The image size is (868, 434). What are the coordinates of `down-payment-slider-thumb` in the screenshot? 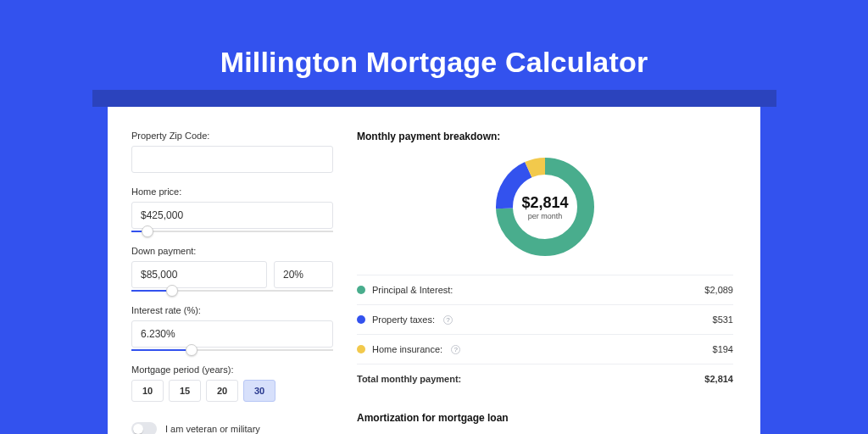 It's located at (172, 291).